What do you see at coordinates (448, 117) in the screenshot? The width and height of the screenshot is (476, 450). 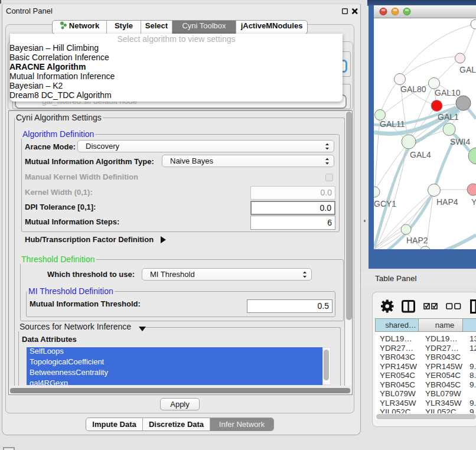 I see `svg-text: GAL1` at bounding box center [448, 117].